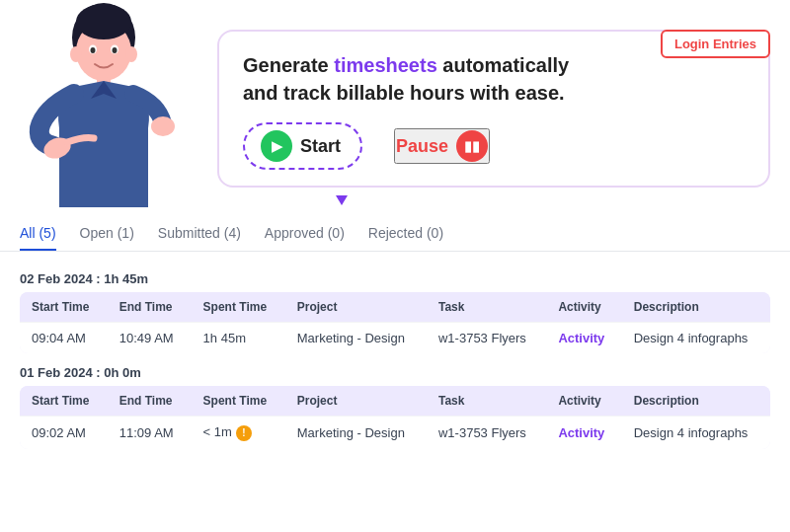 This screenshot has height=532, width=790. I want to click on timesheet-table-0: Start TimeEnd TimeSpent TimeProjectTaskA…, so click(395, 323).